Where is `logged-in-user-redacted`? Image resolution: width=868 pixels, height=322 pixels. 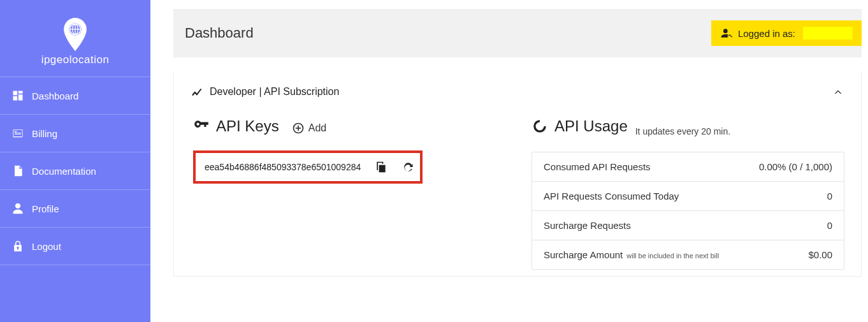
logged-in-user-redacted is located at coordinates (828, 33).